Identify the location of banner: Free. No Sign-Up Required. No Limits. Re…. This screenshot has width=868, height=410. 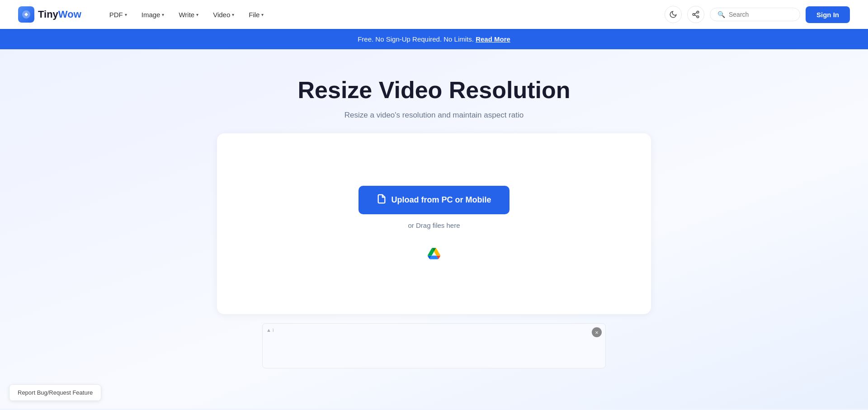
(434, 39).